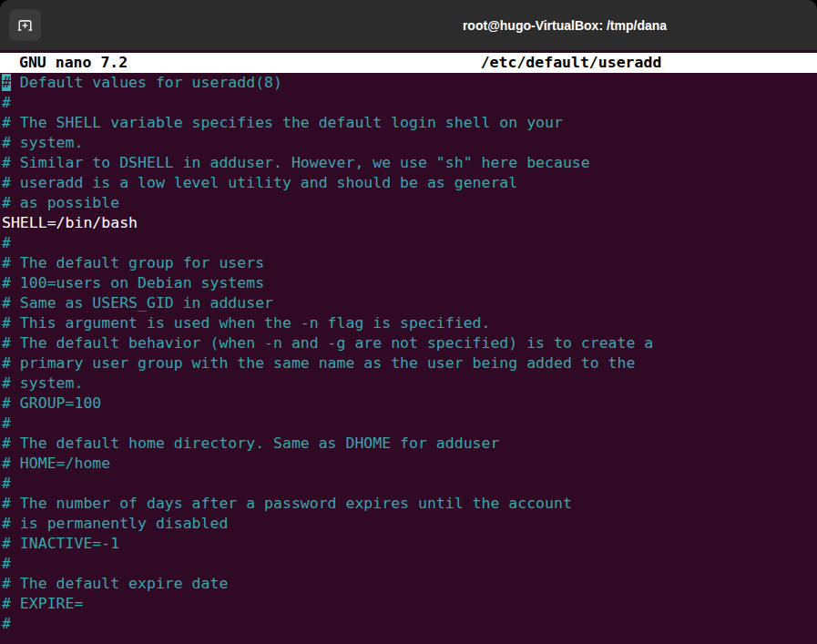  I want to click on editor-line: SHELL=/bin/bash, so click(410, 223).